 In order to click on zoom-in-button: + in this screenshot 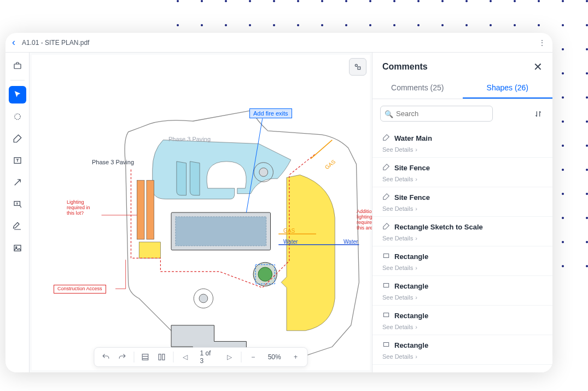, I will do `click(296, 357)`.